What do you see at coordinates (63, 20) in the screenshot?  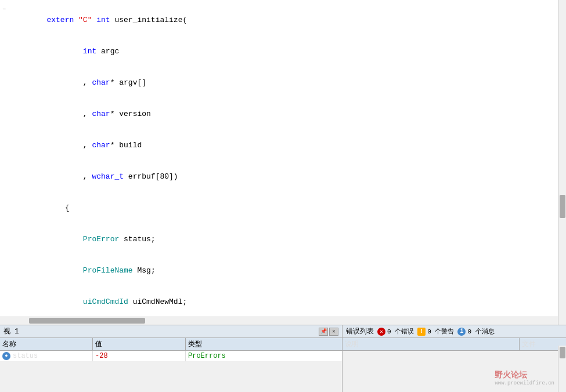 I see `kw-extern: extern` at bounding box center [63, 20].